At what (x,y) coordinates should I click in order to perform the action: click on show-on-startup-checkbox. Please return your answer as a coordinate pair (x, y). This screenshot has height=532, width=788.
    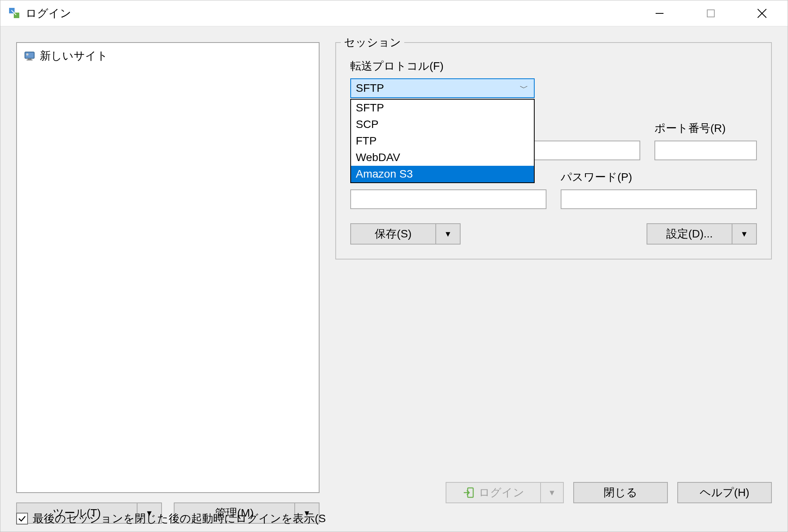
    Looking at the image, I should click on (22, 519).